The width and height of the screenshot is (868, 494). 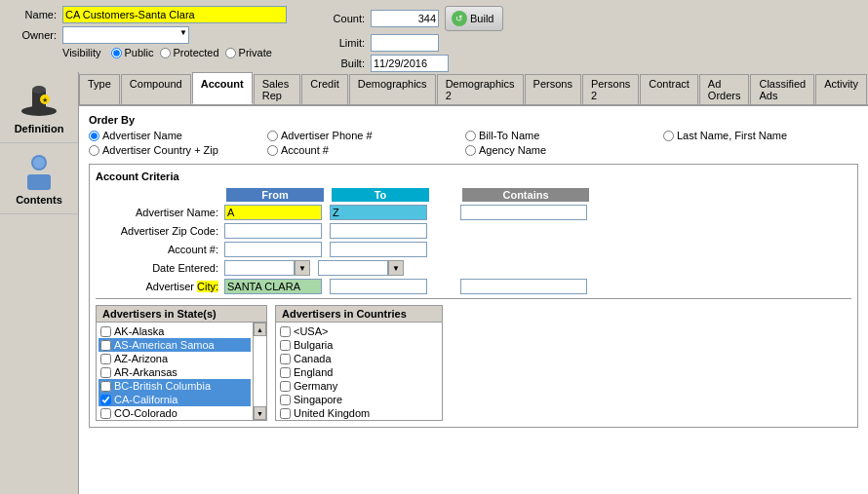 I want to click on order-adv-phone: Advertiser Phone #, so click(x=365, y=135).